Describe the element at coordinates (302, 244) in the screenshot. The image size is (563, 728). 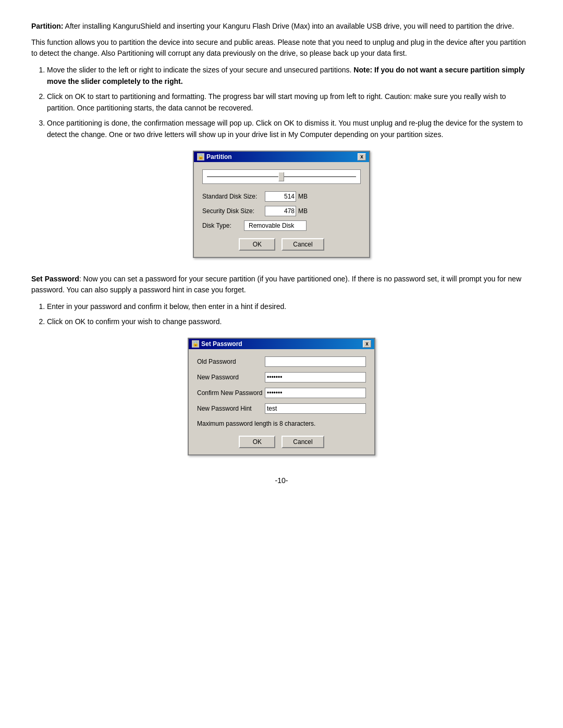
I see `partition-cancel-button: Cancel` at that location.